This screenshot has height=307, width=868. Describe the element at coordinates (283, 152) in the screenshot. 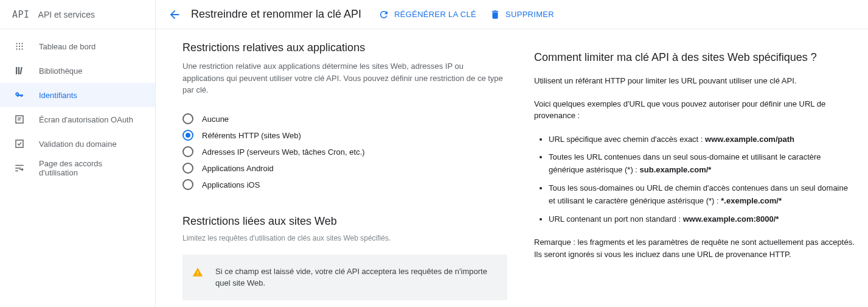

I see `radio-label: Adresses IP (serveurs Web, tâches Cron, …` at that location.